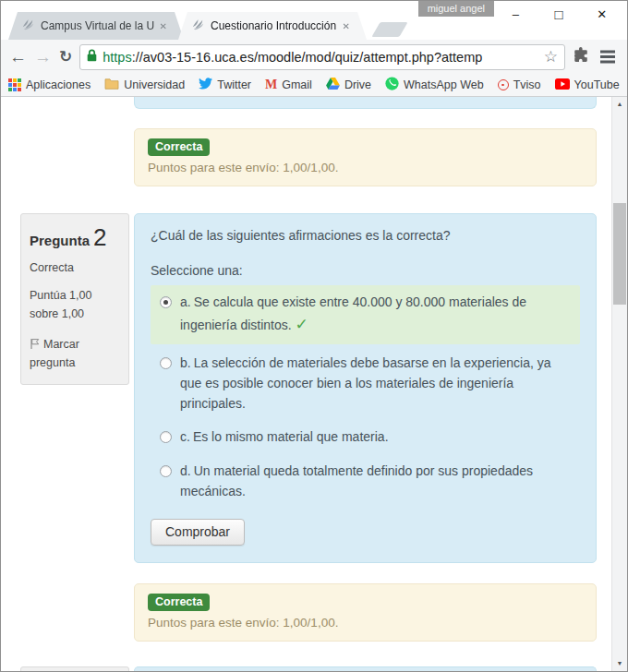  What do you see at coordinates (587, 85) in the screenshot?
I see `bookmark-youtube: YouTube` at bounding box center [587, 85].